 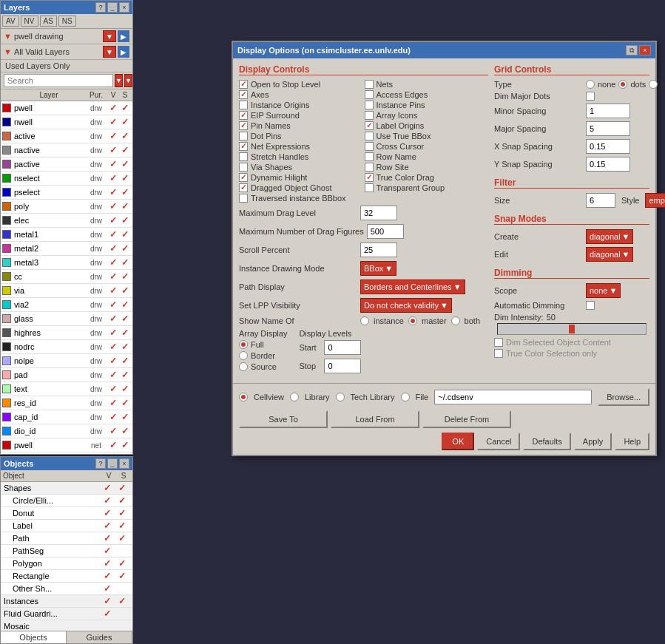 I want to click on layer-row: res_id drw ✓ ✓, so click(x=67, y=404).